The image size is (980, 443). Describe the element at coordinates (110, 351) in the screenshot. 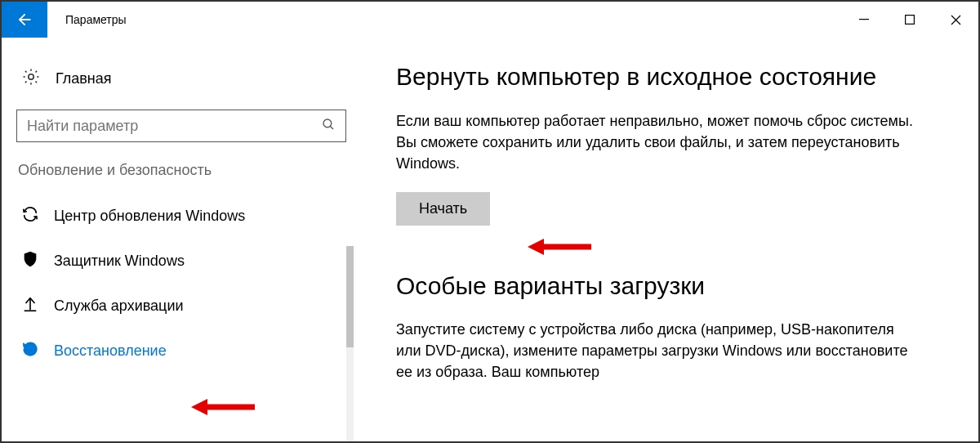

I see `sidebar-item-label: Восстановление` at that location.